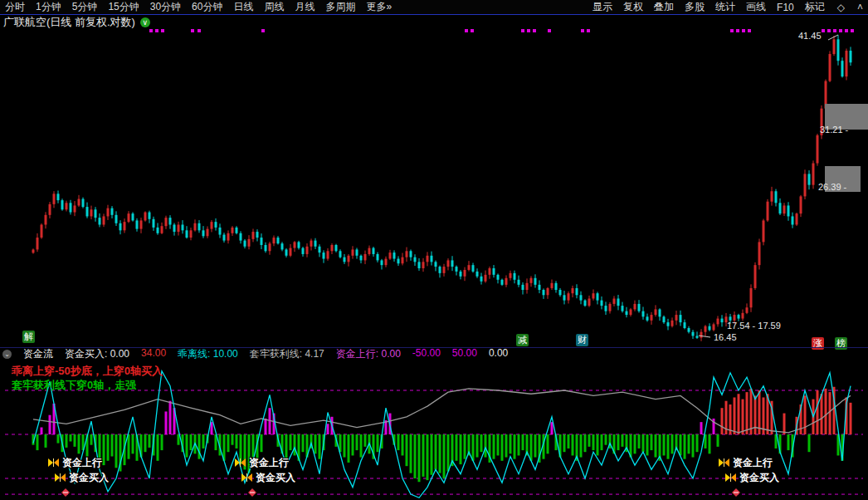 The width and height of the screenshot is (868, 500). I want to click on diamond-icon: ◇, so click(841, 7).